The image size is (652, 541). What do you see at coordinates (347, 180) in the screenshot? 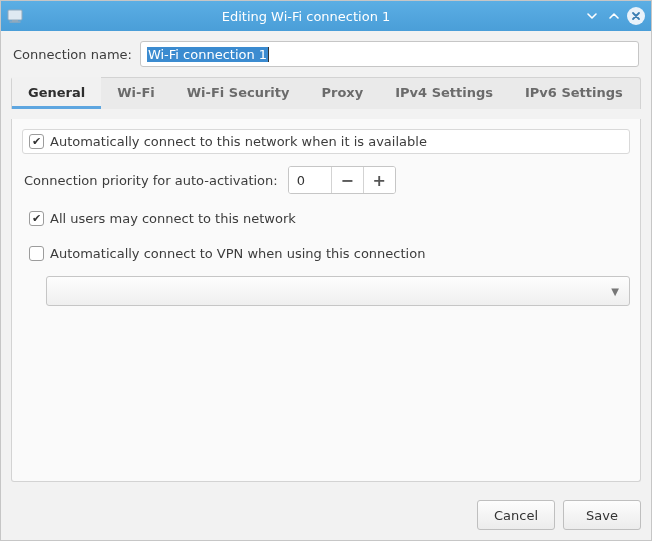
I see `priority-decrement-button: −` at bounding box center [347, 180].